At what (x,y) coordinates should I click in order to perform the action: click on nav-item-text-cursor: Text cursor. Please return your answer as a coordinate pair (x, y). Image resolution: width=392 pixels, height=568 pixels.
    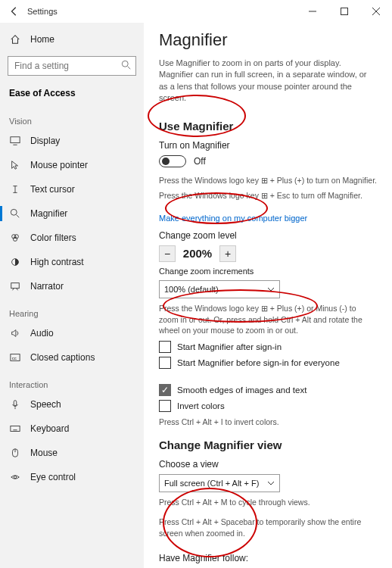
    Looking at the image, I should click on (72, 189).